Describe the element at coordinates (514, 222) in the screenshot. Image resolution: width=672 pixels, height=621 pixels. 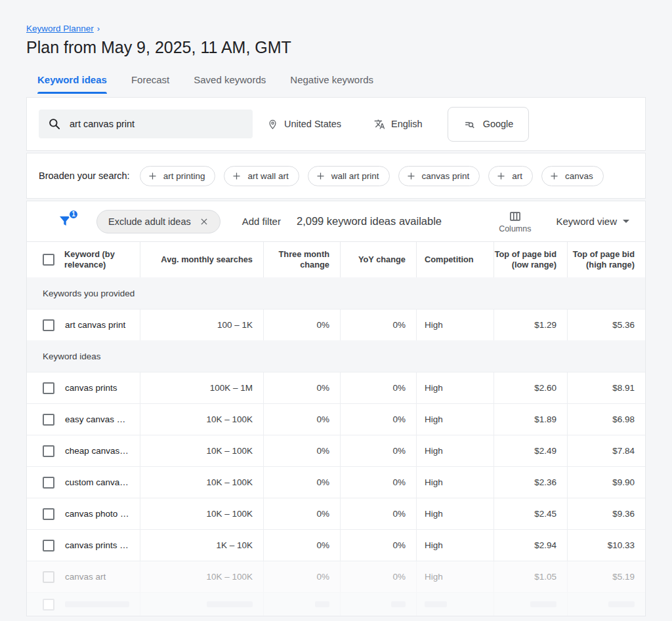
I see `columns-button: Columns` at that location.